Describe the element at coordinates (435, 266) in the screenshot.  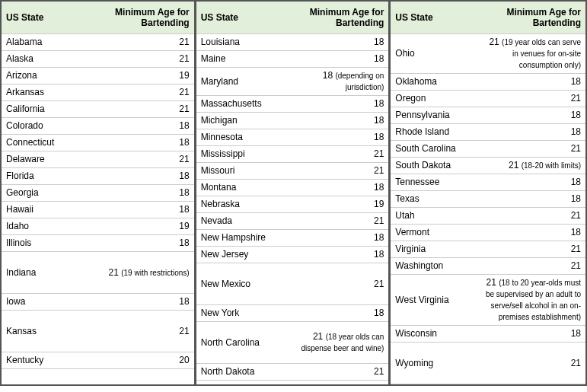
I see `state-cell: Washington` at that location.